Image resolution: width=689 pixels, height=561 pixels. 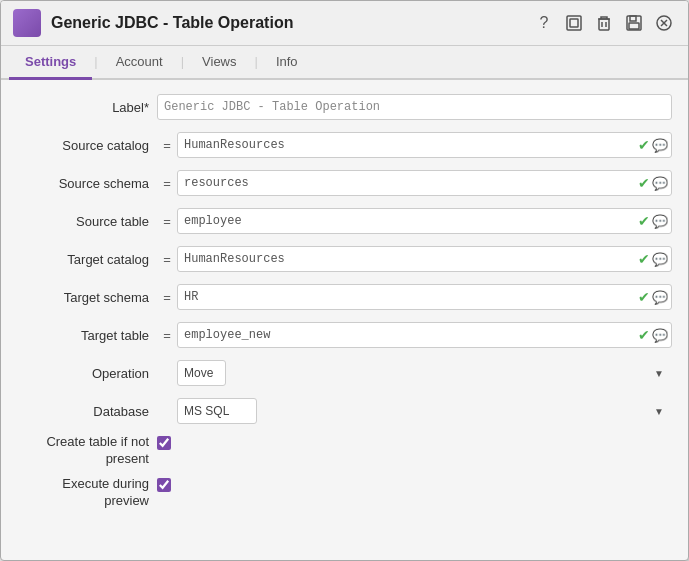 I want to click on database-select-wrapper: MS SQL MySQL PostgreSQL Oracle, so click(x=424, y=411).